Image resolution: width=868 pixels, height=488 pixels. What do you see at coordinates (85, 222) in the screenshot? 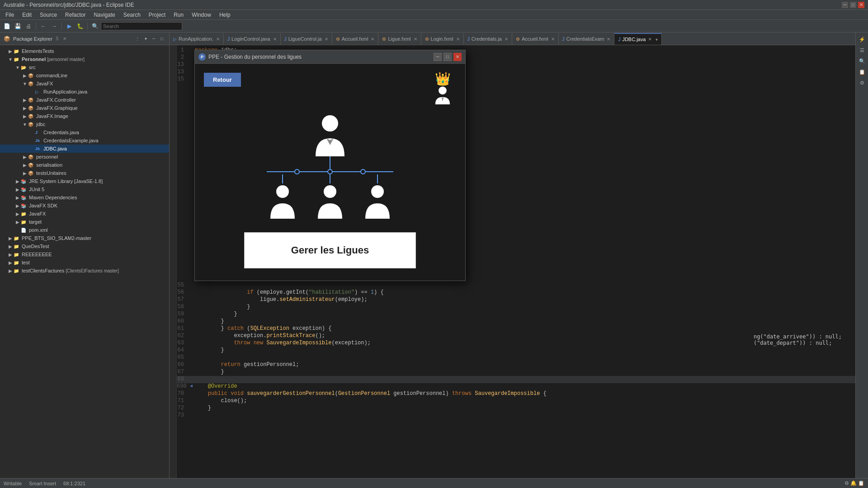
I see `tree-item-target: ▶ 📁 target` at bounding box center [85, 222].